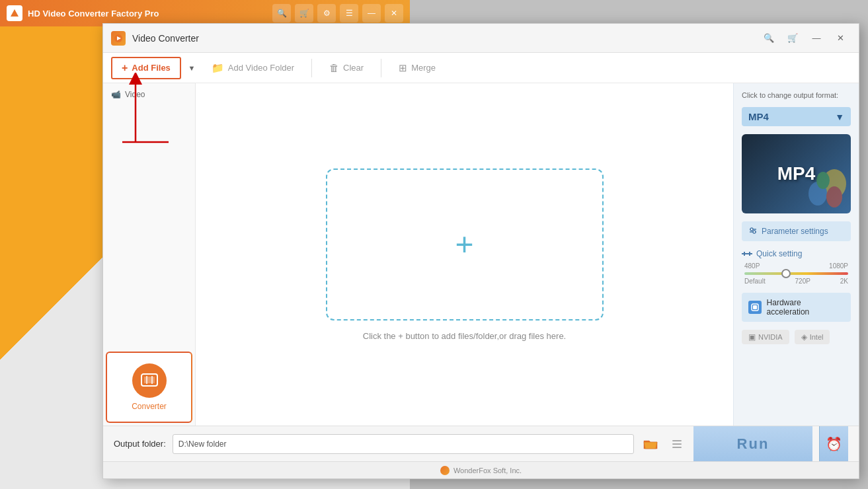 The width and height of the screenshot is (868, 489). What do you see at coordinates (796, 254) in the screenshot?
I see `quick-setting-label: Quick setting` at bounding box center [796, 254].